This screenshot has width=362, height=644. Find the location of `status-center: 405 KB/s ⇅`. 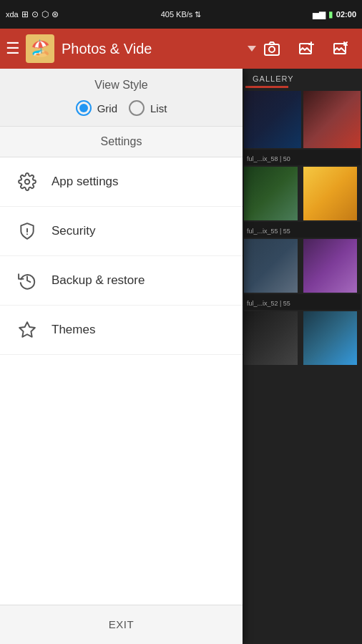

status-center: 405 KB/s ⇅ is located at coordinates (182, 14).